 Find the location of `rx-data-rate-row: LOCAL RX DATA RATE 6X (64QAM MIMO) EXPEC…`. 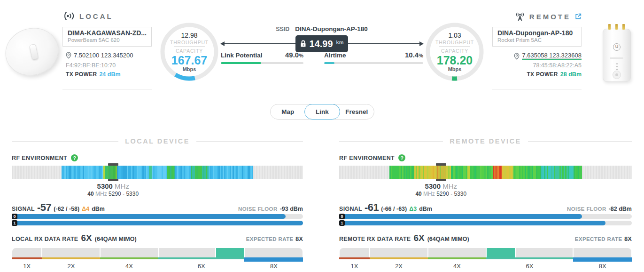

rx-data-rate-row: LOCAL RX DATA RATE 6X (64QAM MIMO) EXPEC… is located at coordinates (157, 238).